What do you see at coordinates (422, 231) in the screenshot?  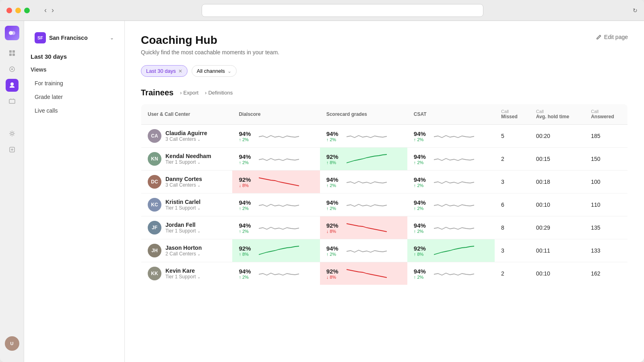 I see `csat-change-4: ↑ 2%` at bounding box center [422, 231].